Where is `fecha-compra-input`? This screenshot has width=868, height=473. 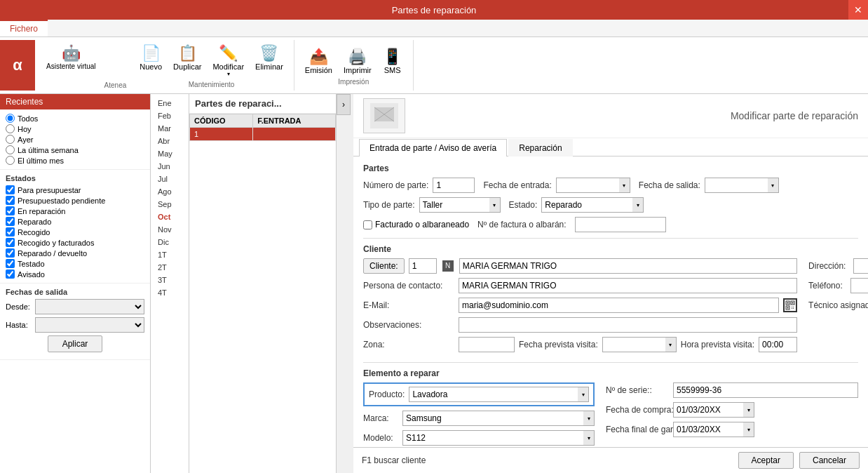 fecha-compra-input is located at coordinates (708, 410).